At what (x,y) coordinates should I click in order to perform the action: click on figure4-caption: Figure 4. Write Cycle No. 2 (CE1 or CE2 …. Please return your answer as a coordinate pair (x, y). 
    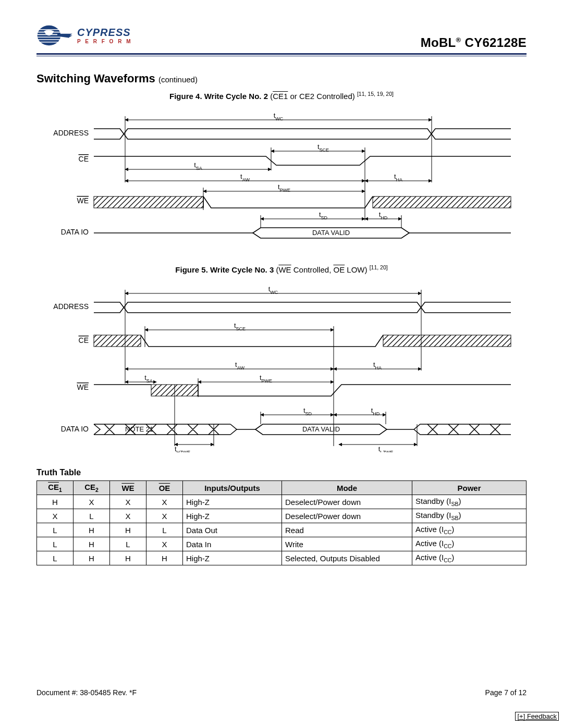
    Looking at the image, I should click on (282, 96).